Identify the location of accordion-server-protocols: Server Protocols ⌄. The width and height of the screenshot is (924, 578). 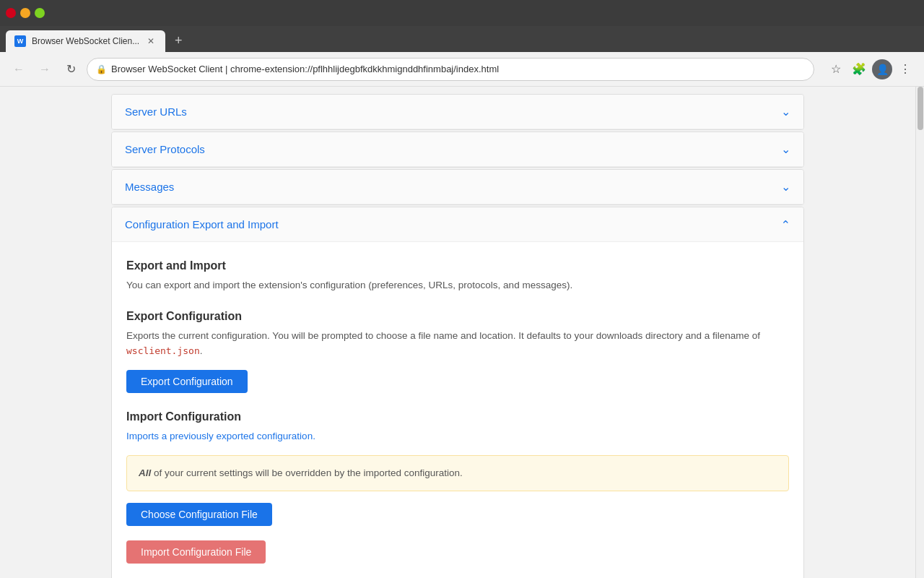
(458, 150).